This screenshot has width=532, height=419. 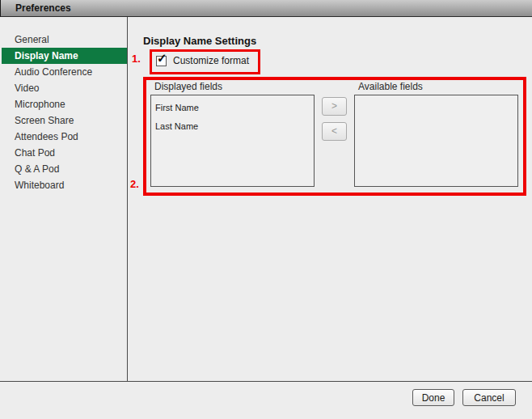 What do you see at coordinates (433, 398) in the screenshot?
I see `done-button: Done` at bounding box center [433, 398].